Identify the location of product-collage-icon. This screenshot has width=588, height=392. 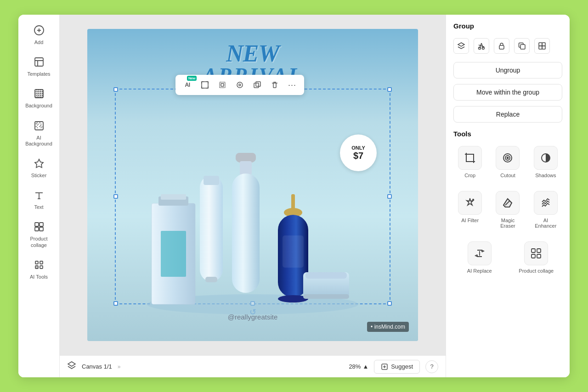
(39, 228).